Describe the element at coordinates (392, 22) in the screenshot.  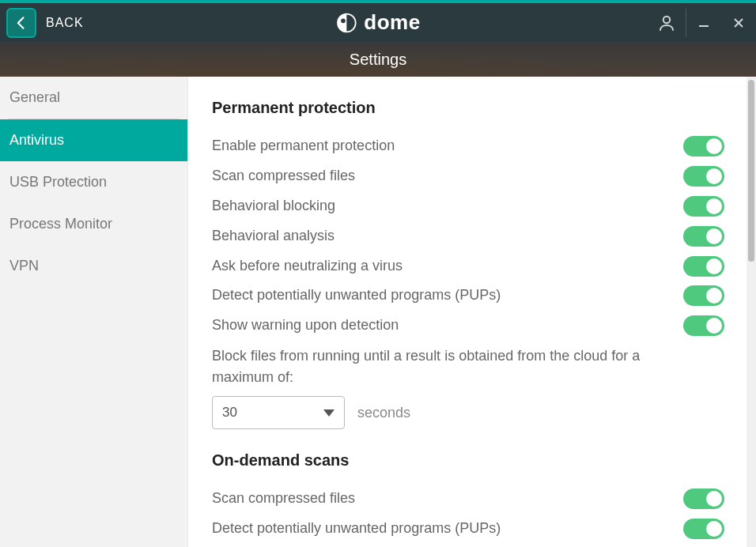
I see `brand-text: dome` at that location.